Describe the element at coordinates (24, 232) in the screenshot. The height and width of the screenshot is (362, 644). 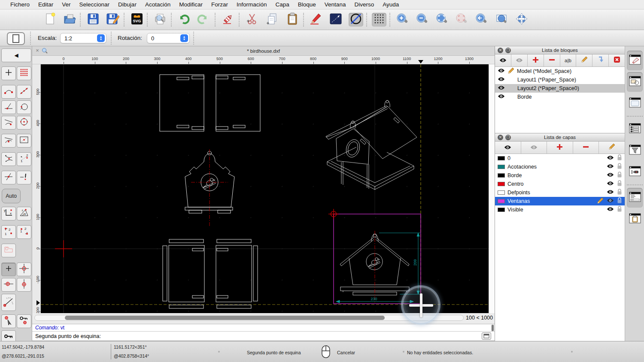
I see `rel-point-b-button: 12` at that location.